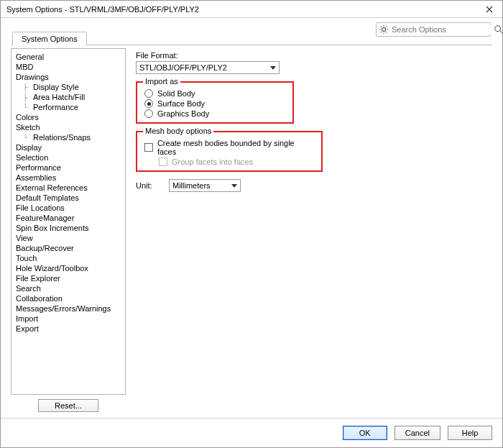 Image resolution: width=503 pixels, height=448 pixels. I want to click on tree-item: Messages/Errors/Warnings, so click(68, 308).